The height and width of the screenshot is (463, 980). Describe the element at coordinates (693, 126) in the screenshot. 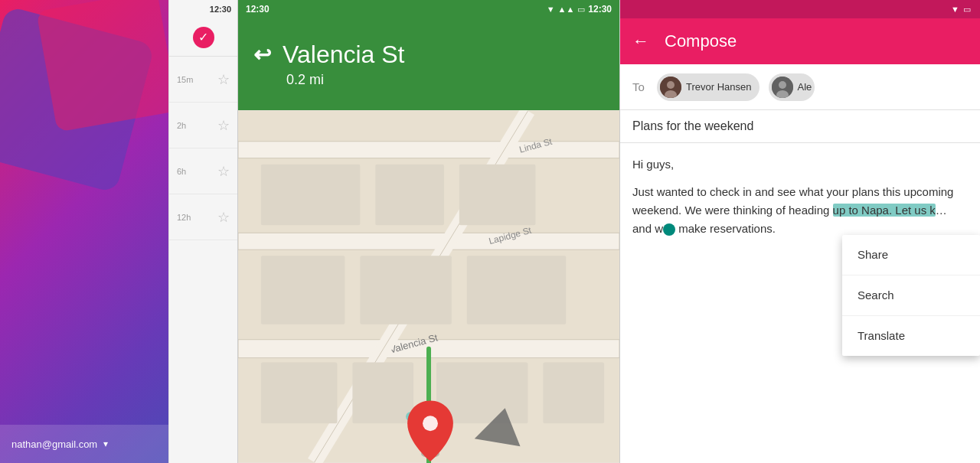

I see `compose-subject: Plans for the weekend` at that location.